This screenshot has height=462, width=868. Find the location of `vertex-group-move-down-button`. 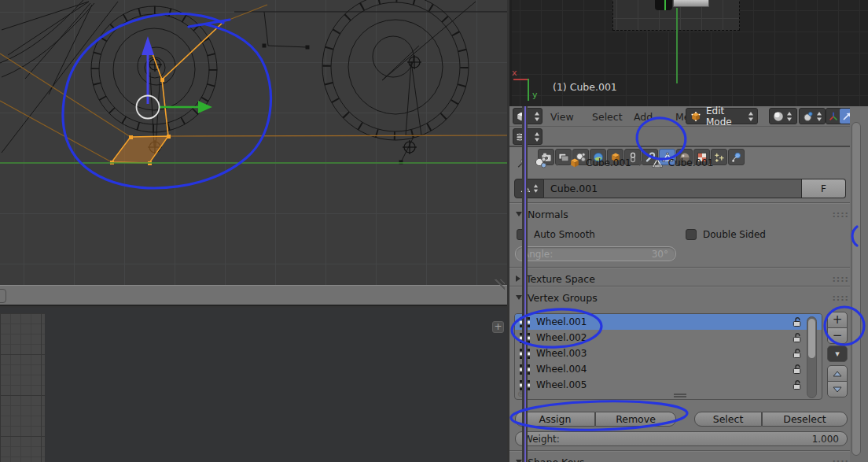

vertex-group-move-down-button is located at coordinates (837, 389).